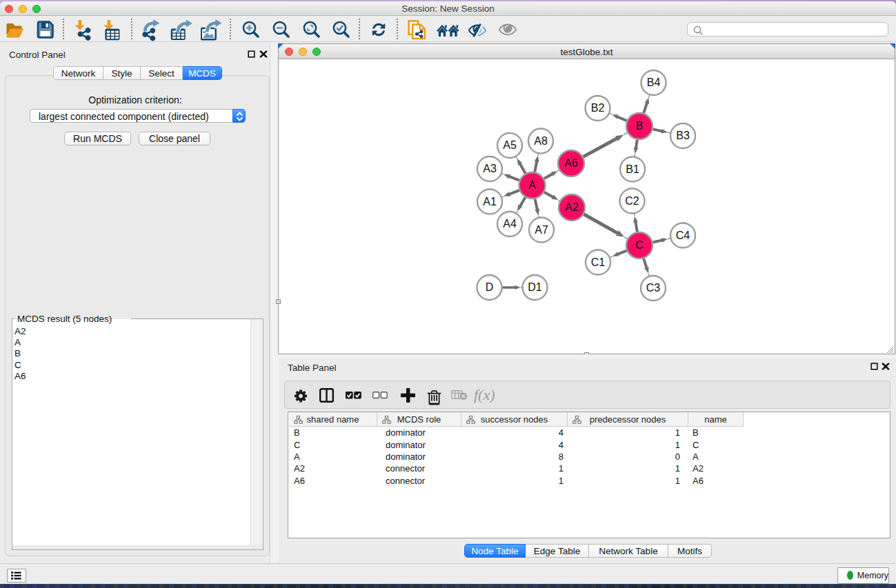 The width and height of the screenshot is (896, 588). Describe the element at coordinates (632, 201) in the screenshot. I see `svg-text: C2` at that location.